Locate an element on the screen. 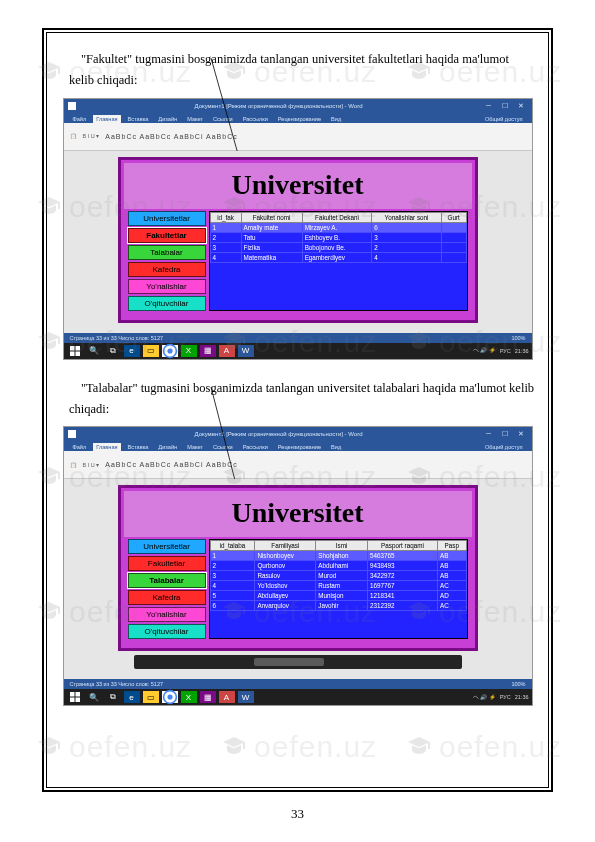 The height and width of the screenshot is (842, 595). table-row: 1NishonboyevShohjahon5463765AB is located at coordinates (338, 556).